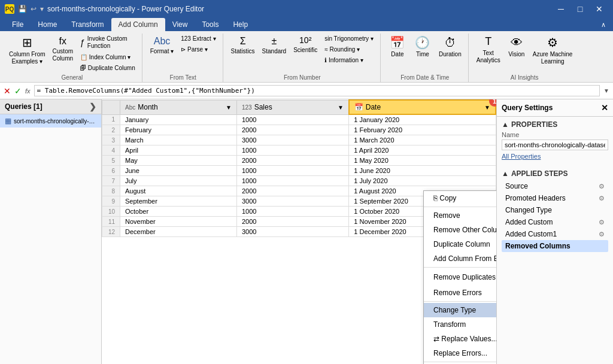  Describe the element at coordinates (299, 181) in the screenshot. I see `table-row: 7 July 1000 1 July 2020` at that location.